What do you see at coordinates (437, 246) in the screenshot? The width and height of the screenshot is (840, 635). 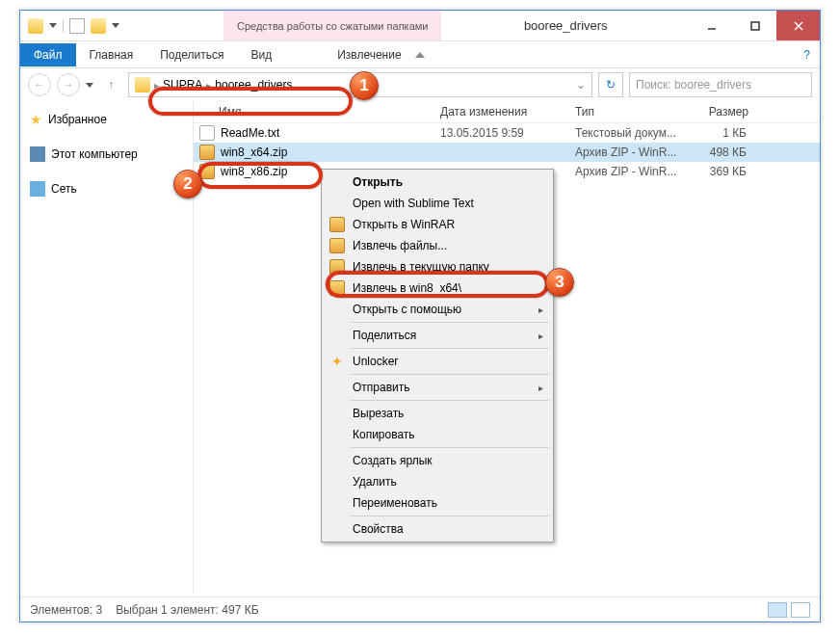 I see `ctx-extract-files: Извлечь файлы...` at bounding box center [437, 246].